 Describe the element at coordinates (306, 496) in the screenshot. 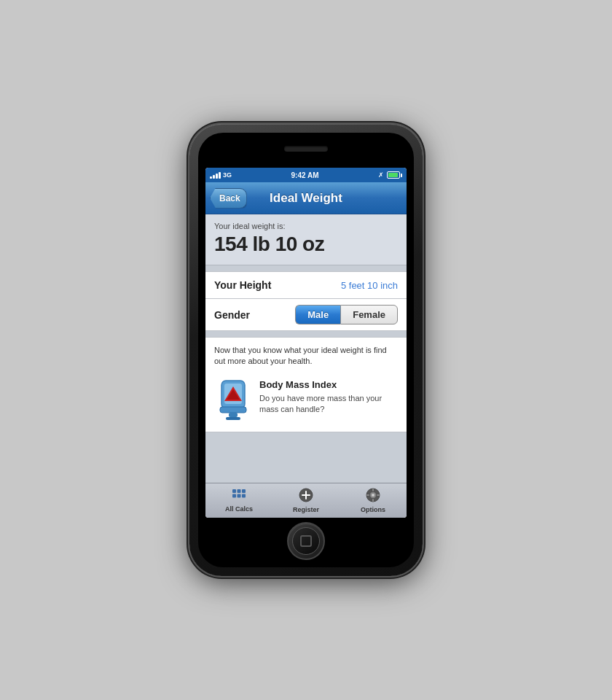

I see `register-icon` at that location.